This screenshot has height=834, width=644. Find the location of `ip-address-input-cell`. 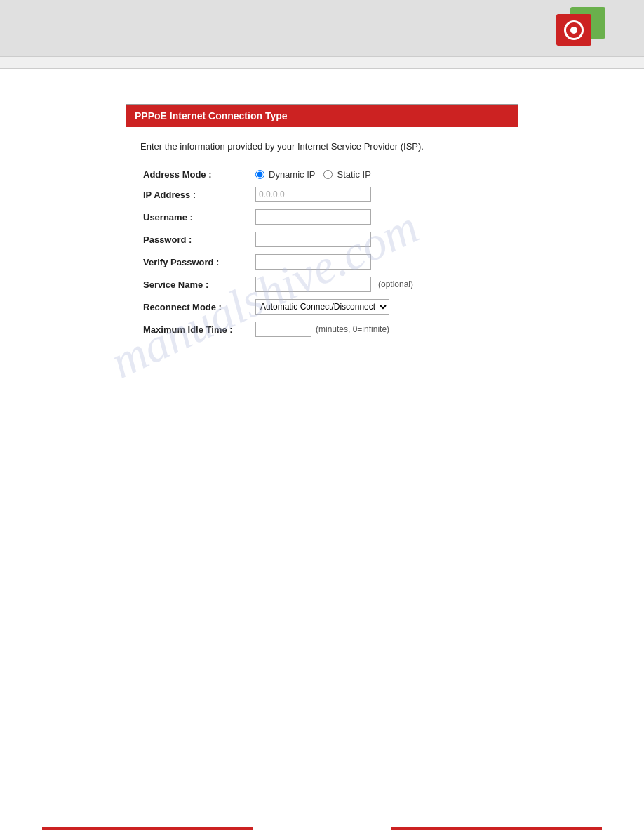

ip-address-input-cell is located at coordinates (378, 194).